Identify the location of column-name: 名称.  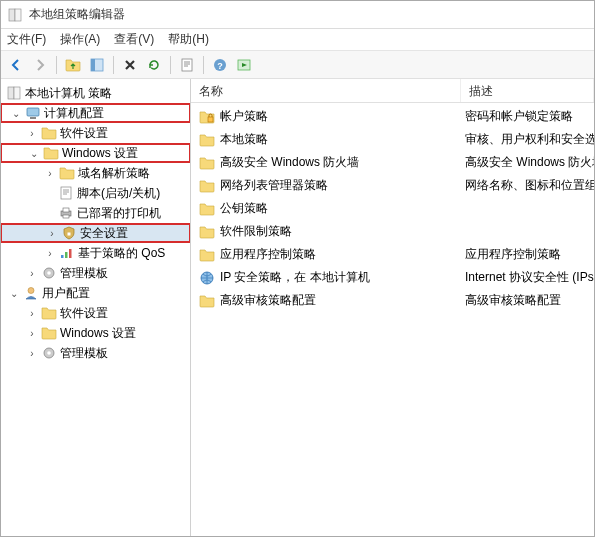
(326, 90).